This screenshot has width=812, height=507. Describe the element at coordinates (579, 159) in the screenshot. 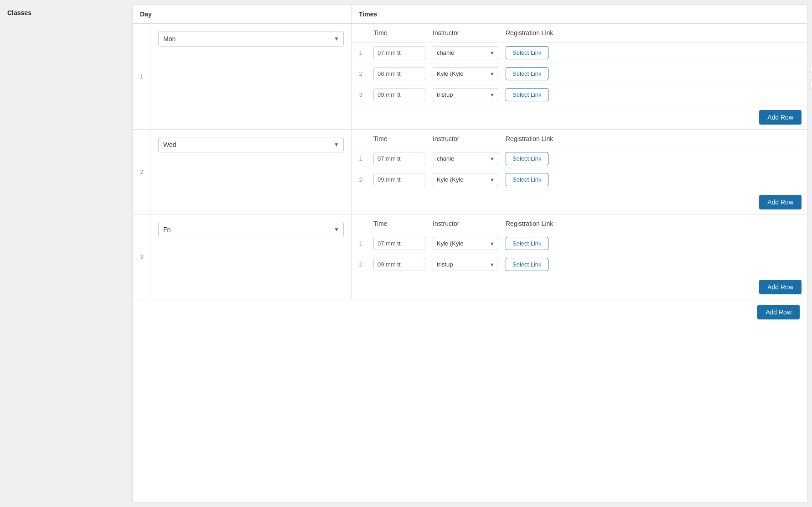

I see `time-row-2-1: 1charlieKyle (Kyletristup▼Select Link` at that location.